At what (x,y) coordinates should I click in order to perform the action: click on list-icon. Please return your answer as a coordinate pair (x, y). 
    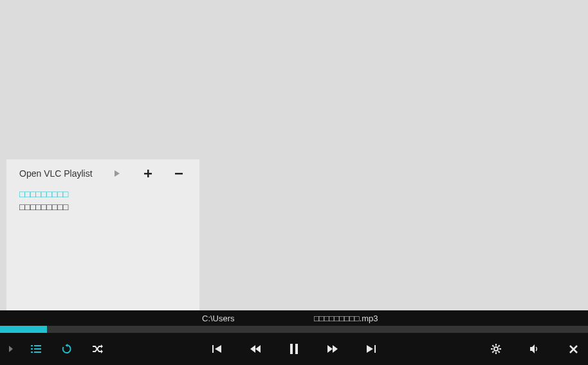
    Looking at the image, I should click on (36, 349).